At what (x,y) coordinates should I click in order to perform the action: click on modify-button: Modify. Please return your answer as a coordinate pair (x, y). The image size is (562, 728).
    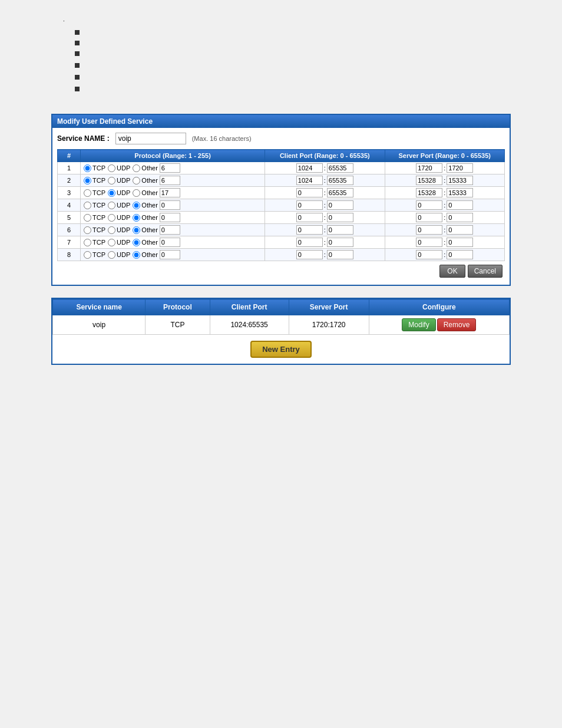
    Looking at the image, I should click on (418, 325).